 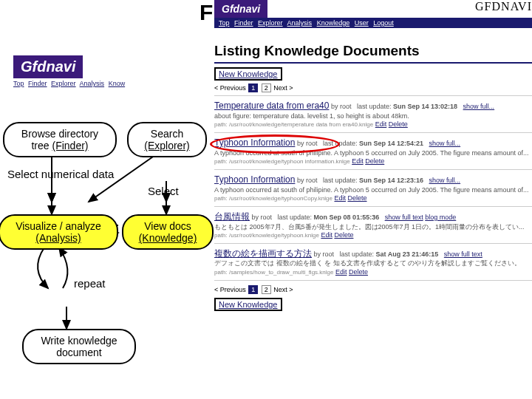 What do you see at coordinates (59, 232) in the screenshot?
I see `flow-visualize: Visualize / analyze (Analysis)` at bounding box center [59, 232].